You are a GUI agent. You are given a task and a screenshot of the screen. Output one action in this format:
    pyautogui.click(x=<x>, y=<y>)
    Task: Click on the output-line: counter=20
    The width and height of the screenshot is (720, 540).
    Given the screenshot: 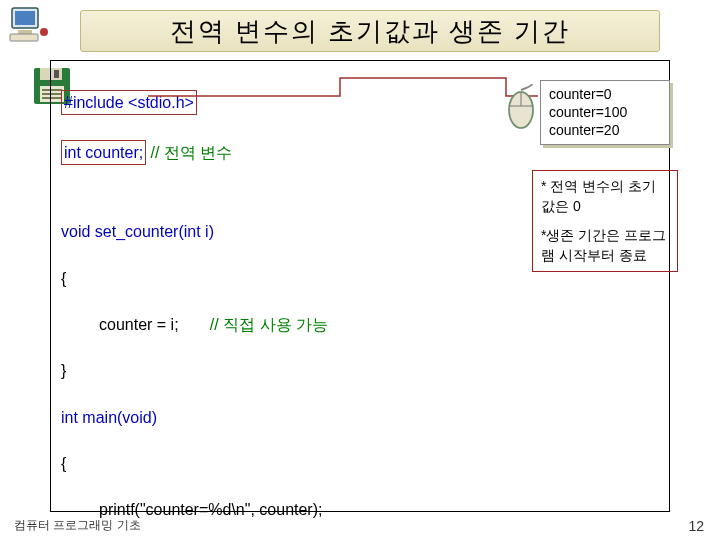 What is the action you would take?
    pyautogui.click(x=584, y=130)
    